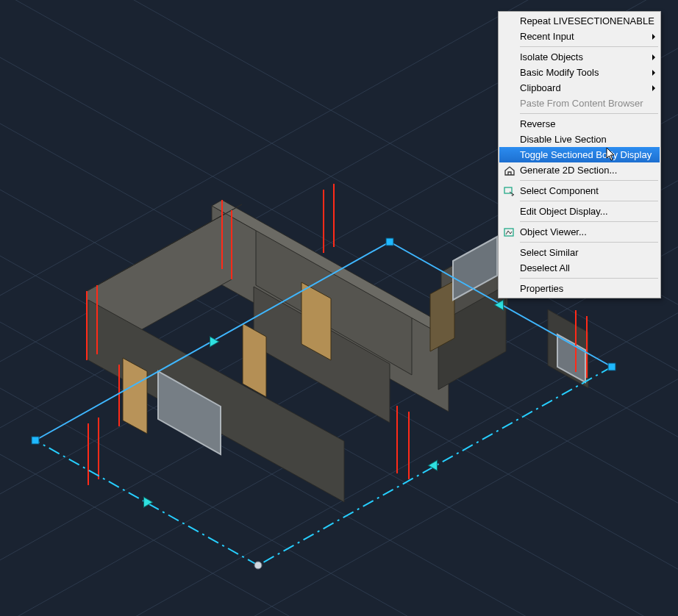 The image size is (678, 616). What do you see at coordinates (583, 103) in the screenshot?
I see `menu-item-label: Paste From Content Browser` at bounding box center [583, 103].